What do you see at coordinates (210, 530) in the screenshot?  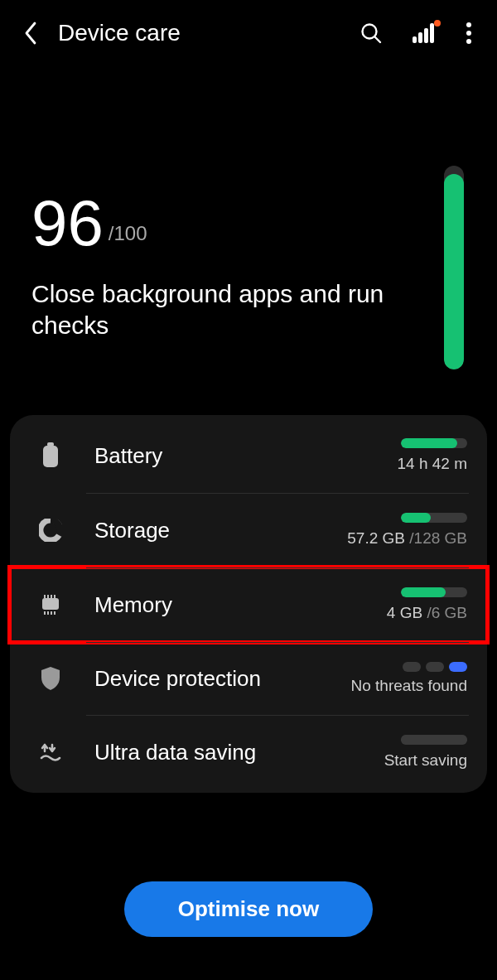 I see `storage-label: Storage` at bounding box center [210, 530].